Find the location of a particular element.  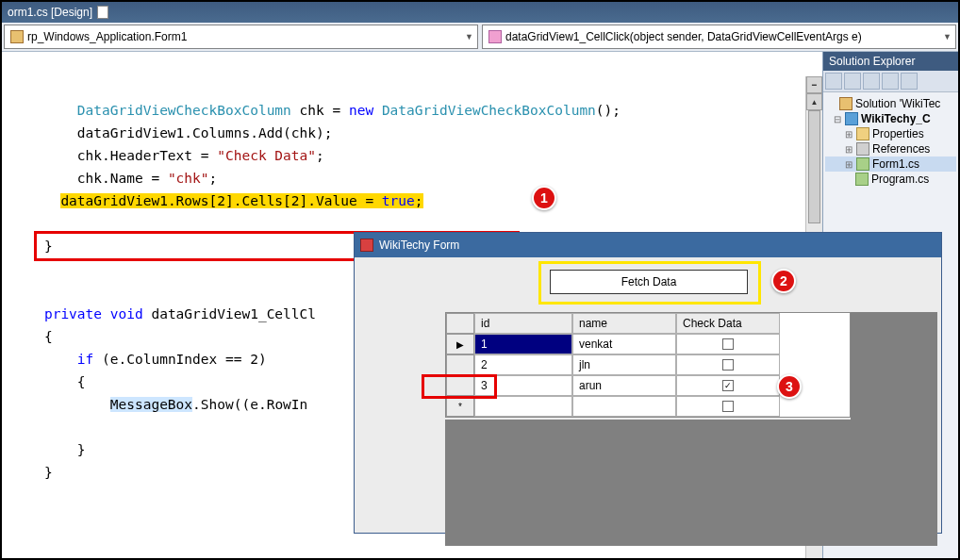

explorer-toolbar is located at coordinates (890, 81).